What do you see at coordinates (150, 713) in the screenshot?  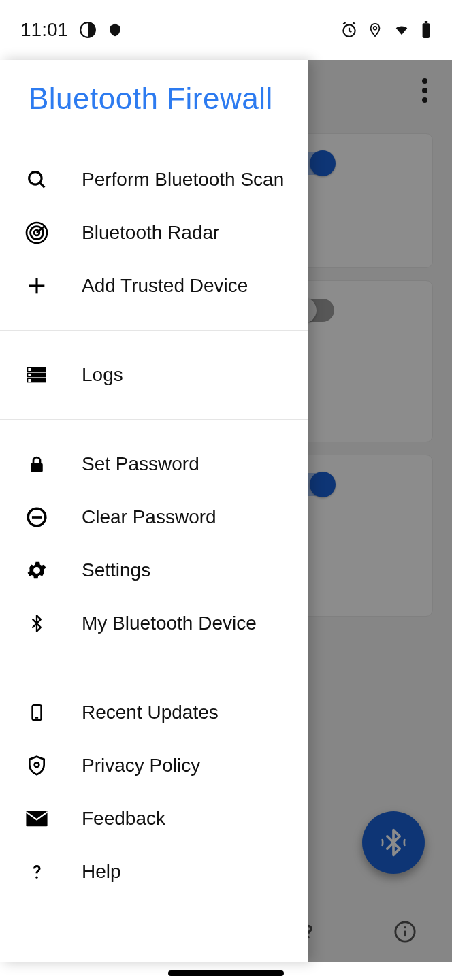 I see `menu-label: Recent Updates` at bounding box center [150, 713].